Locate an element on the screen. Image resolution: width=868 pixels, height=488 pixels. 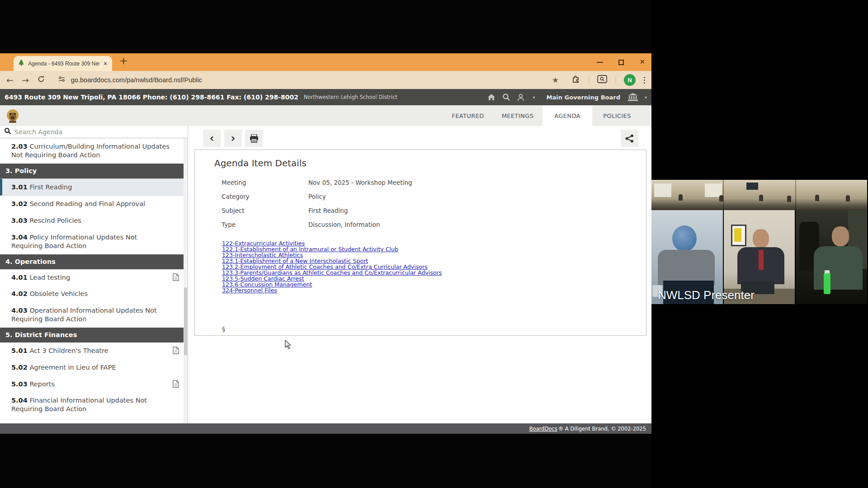
district-name: Northwestern Lehigh School District is located at coordinates (351, 97).